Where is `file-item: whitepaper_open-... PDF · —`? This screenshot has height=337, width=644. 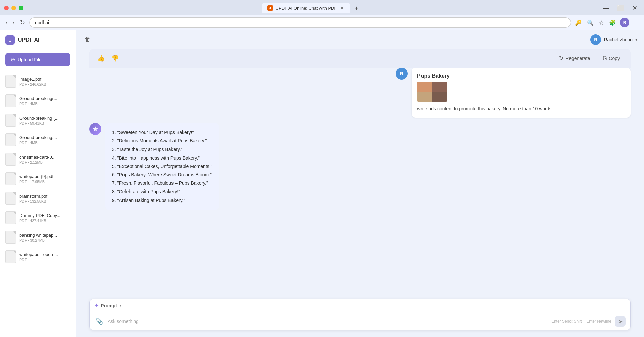 file-item: whitepaper_open-... PDF · — is located at coordinates (38, 257).